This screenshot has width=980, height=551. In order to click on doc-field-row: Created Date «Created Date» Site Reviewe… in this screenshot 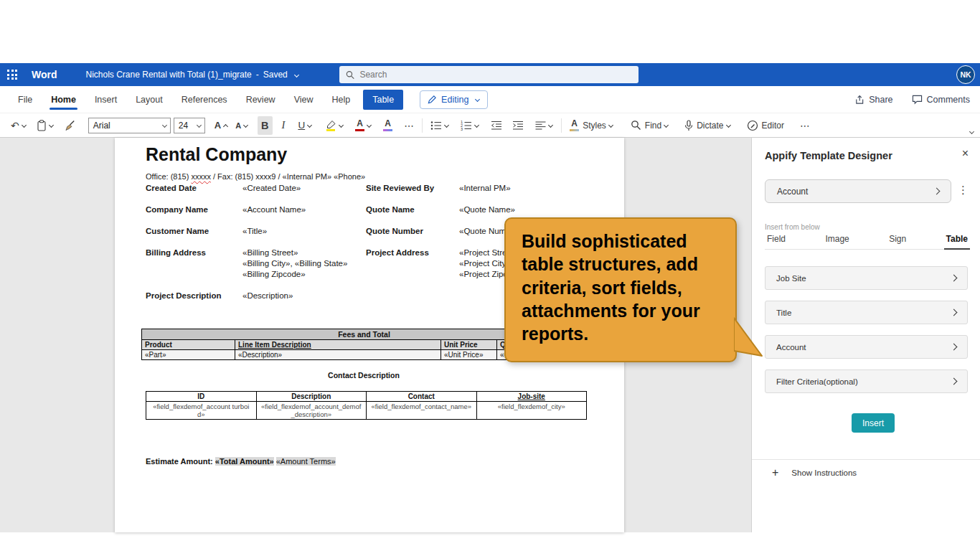, I will do `click(370, 188)`.